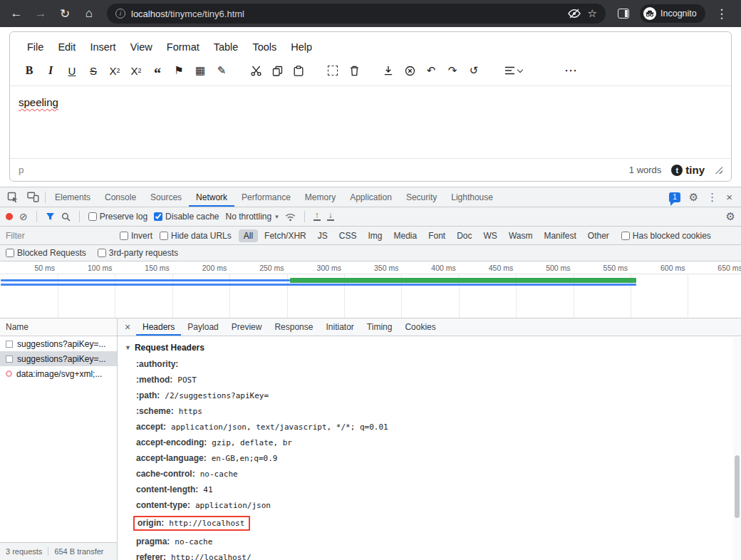 The height and width of the screenshot is (560, 741). What do you see at coordinates (266, 197) in the screenshot?
I see `tab-performance: Performance` at bounding box center [266, 197].